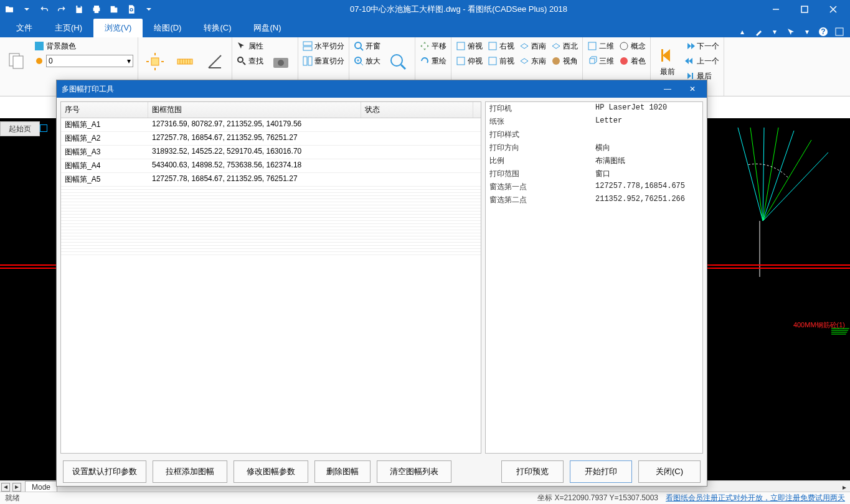  What do you see at coordinates (281, 62) in the screenshot?
I see `camera-button` at bounding box center [281, 62].